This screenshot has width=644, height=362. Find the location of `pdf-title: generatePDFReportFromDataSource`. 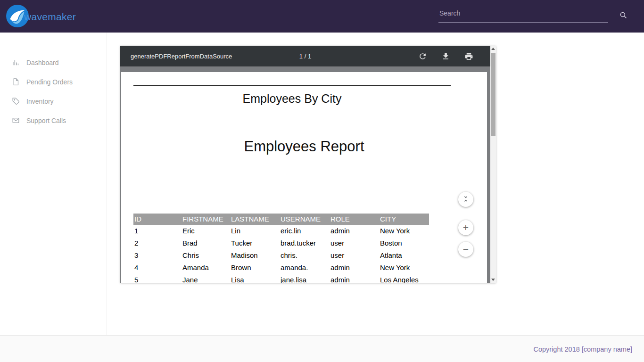

pdf-title: generatePDFReportFromDataSource is located at coordinates (176, 57).